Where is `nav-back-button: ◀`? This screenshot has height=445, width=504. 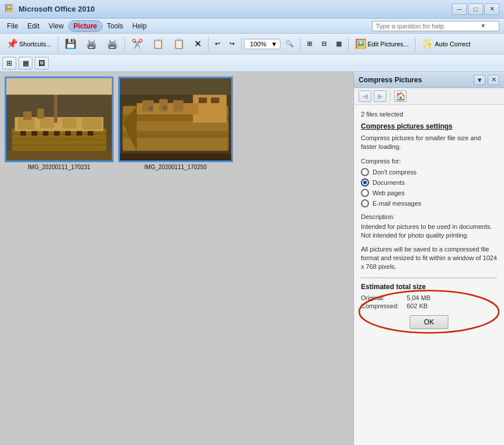 nav-back-button: ◀ is located at coordinates (365, 96).